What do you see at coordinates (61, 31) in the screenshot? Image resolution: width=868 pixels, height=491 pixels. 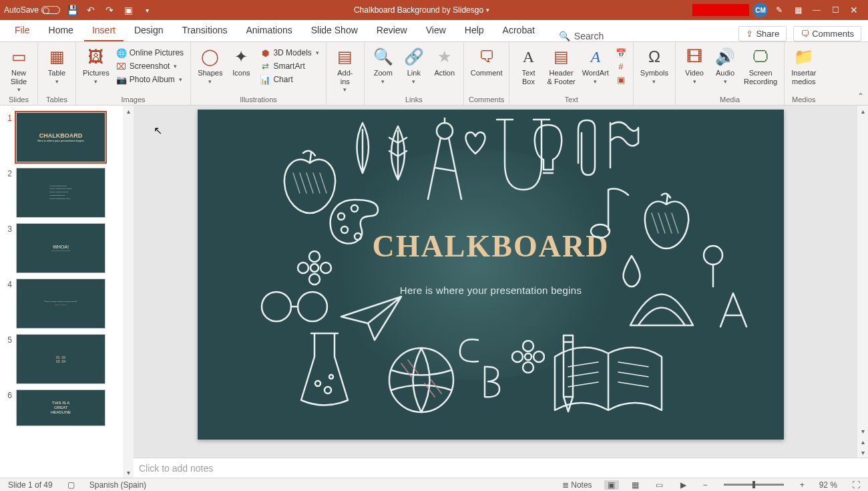 I see `tab-home: Home` at bounding box center [61, 31].